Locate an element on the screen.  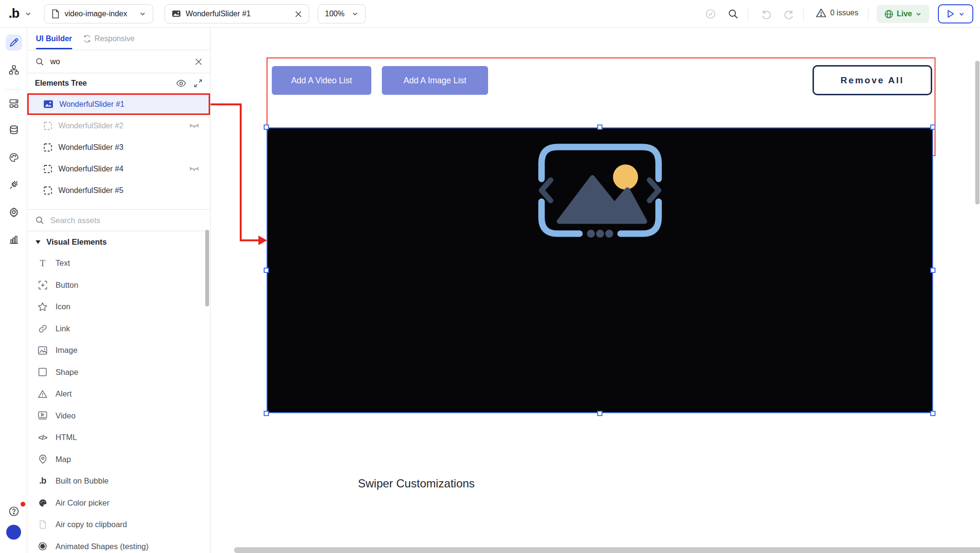
tree-item-wonderfulslider-3: WonderfulSlider #3 is located at coordinates (119, 147).